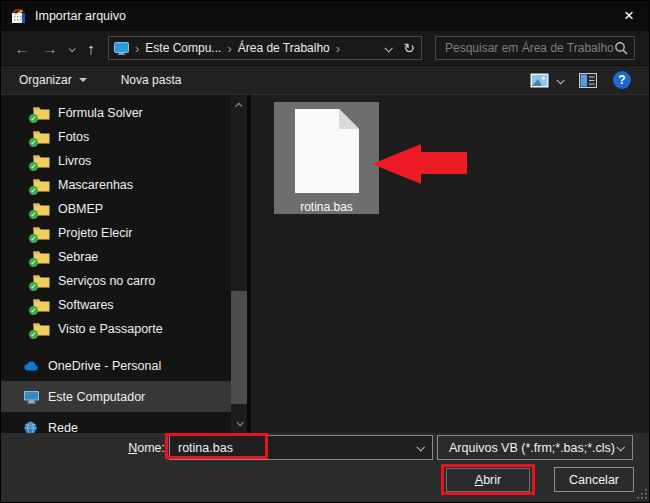  What do you see at coordinates (72, 48) in the screenshot?
I see `recent-locations-chevron-icon` at bounding box center [72, 48].